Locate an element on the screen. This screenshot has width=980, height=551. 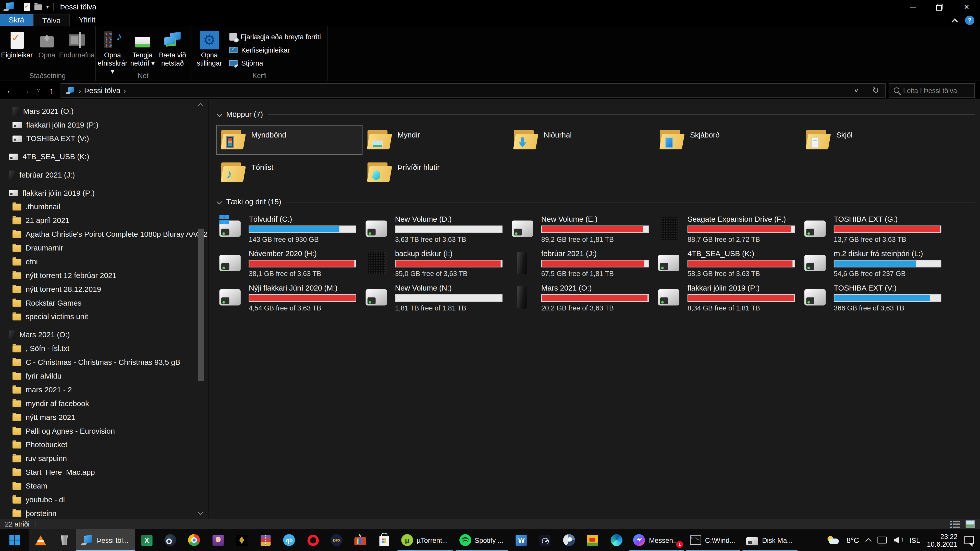
sidebar-item: .thumbnail is located at coordinates (104, 207).